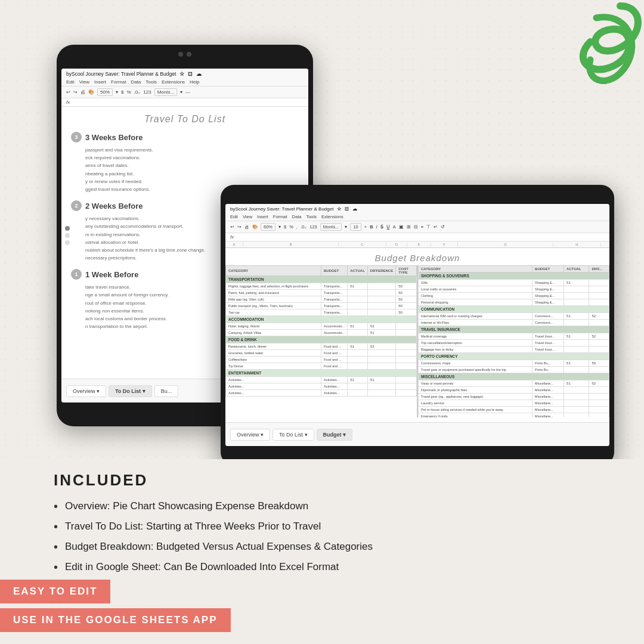 The image size is (644, 644). Describe the element at coordinates (167, 391) in the screenshot. I see `tab-budget-left: Bu...` at that location.